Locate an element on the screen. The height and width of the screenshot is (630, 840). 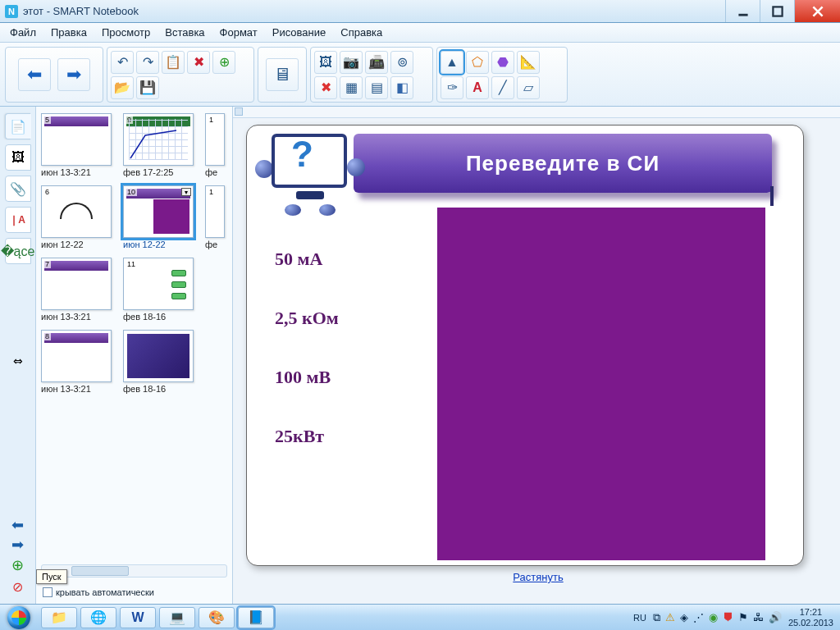
value-1: 50 мА is located at coordinates (307, 259).